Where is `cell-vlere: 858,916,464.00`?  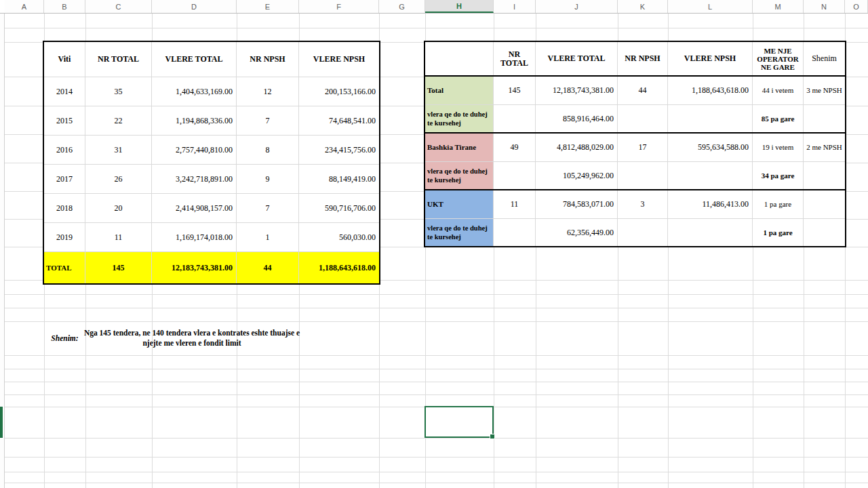 cell-vlere: 858,916,464.00 is located at coordinates (576, 119).